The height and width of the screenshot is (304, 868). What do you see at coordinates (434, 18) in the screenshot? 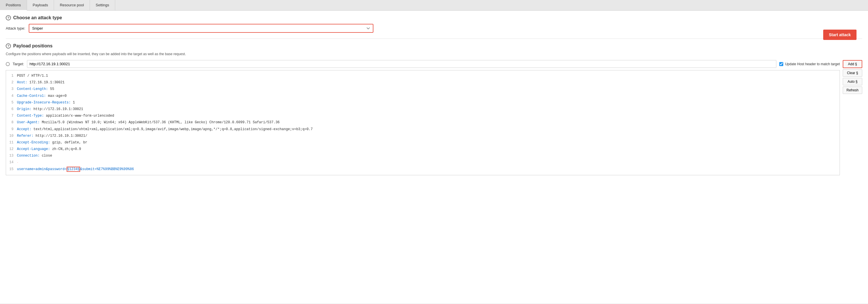
I see `attack-type-header: ? Choose an attack type` at bounding box center [434, 18].